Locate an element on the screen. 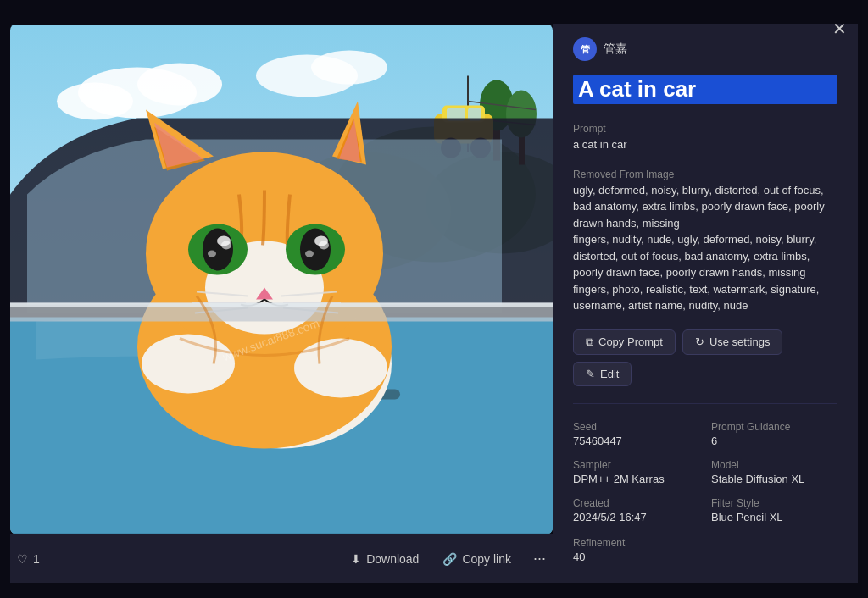  removed-label: Removed From Image is located at coordinates (705, 174).